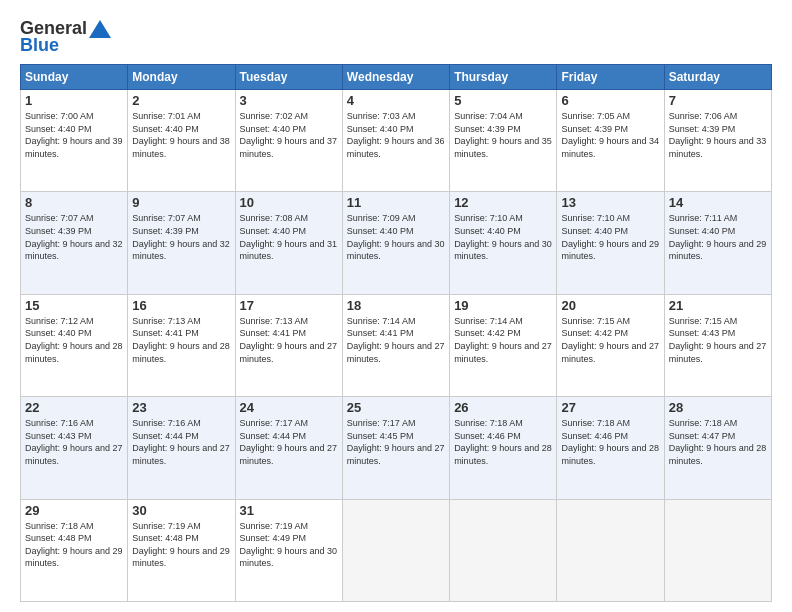 The height and width of the screenshot is (612, 792). What do you see at coordinates (396, 141) in the screenshot?
I see `calendar-cell: 4Sunrise: 7:03 AMSunset: 4:40 PMDaylight…` at bounding box center [396, 141].